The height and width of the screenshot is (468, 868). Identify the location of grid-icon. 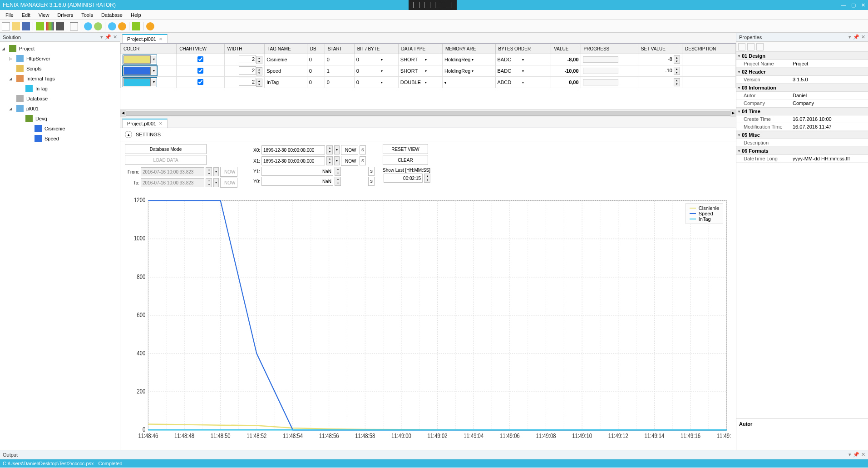
(74, 26).